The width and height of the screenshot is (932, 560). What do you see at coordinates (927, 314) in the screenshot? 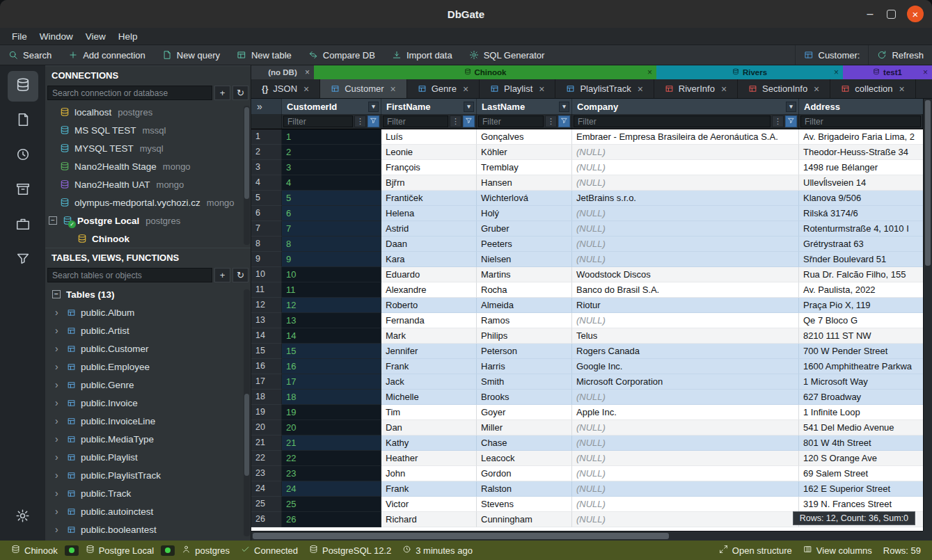
I see `vertical-scrollbar` at bounding box center [927, 314].